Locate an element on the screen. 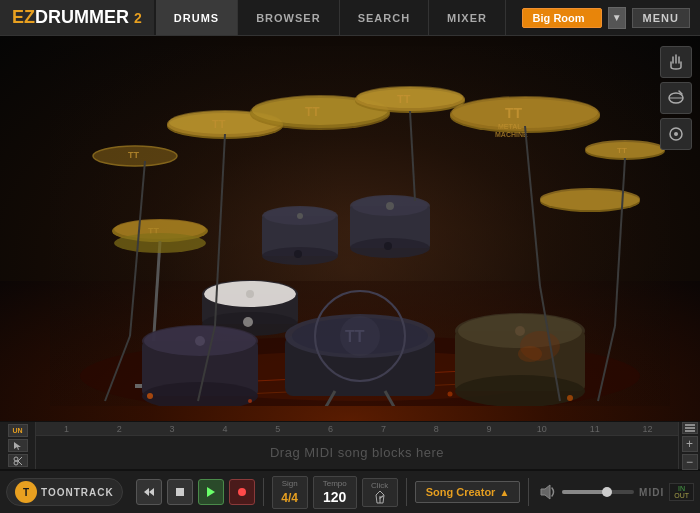 The width and height of the screenshot is (700, 513). preset-name: Big Room is located at coordinates (562, 18).